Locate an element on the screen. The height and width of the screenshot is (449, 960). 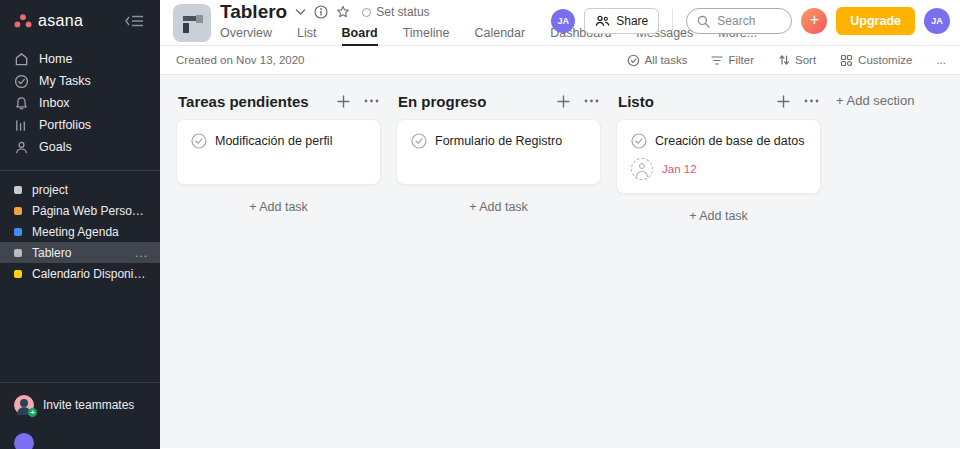
asana-logo: asana is located at coordinates (48, 21).